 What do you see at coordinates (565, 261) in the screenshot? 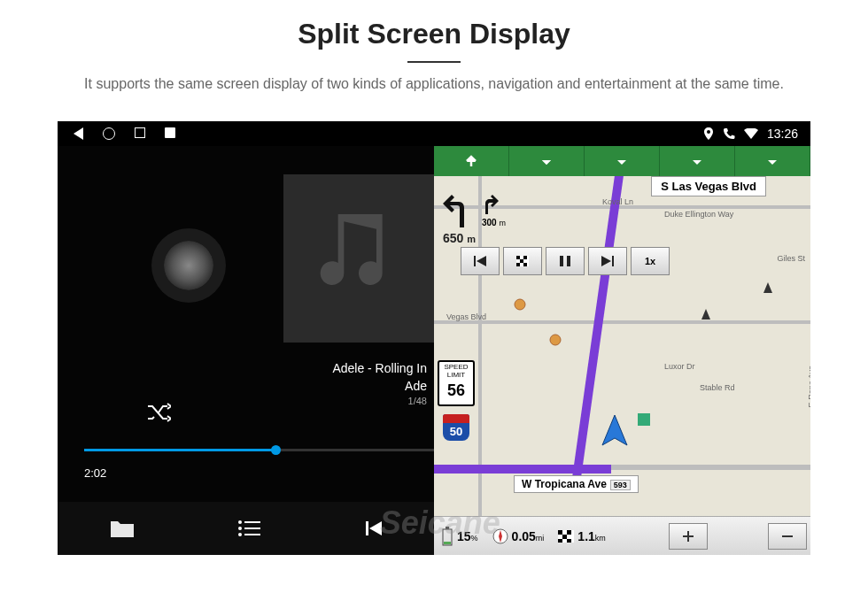
I see `pause-button` at bounding box center [565, 261].